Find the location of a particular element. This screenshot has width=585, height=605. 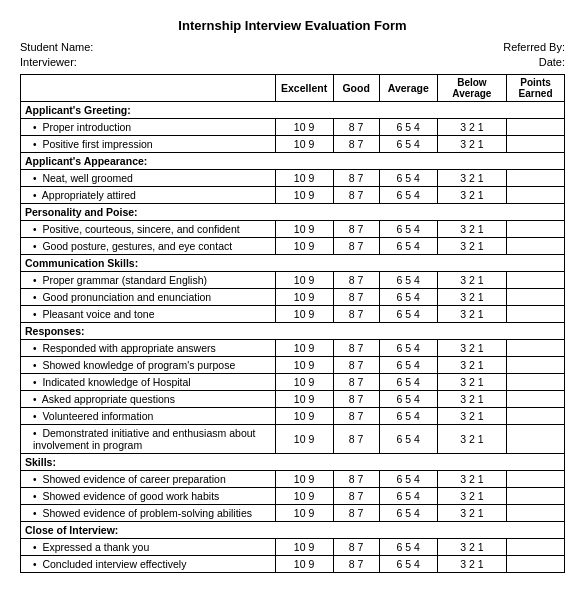

header-good: Good is located at coordinates (356, 88).